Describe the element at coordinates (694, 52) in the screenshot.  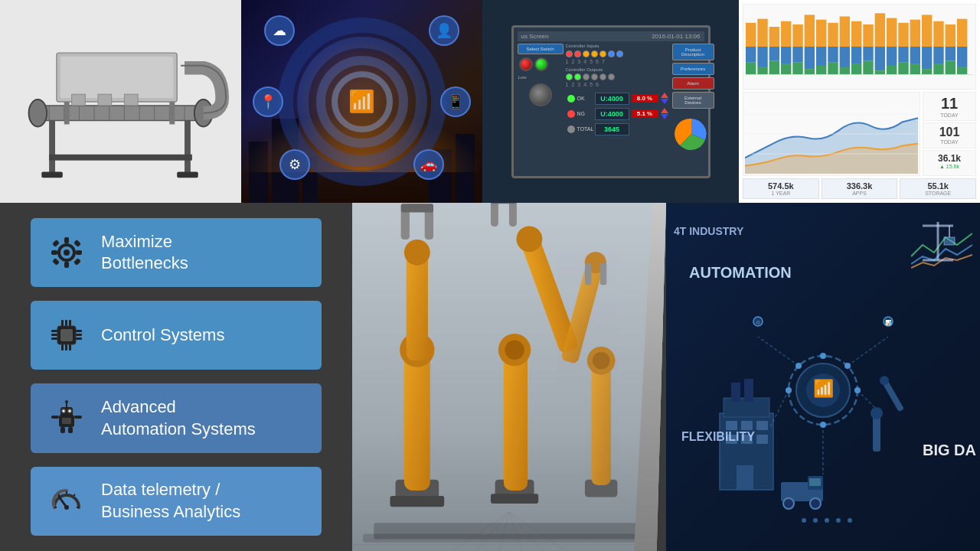
I see `product-desc-btn: Product Description` at that location.